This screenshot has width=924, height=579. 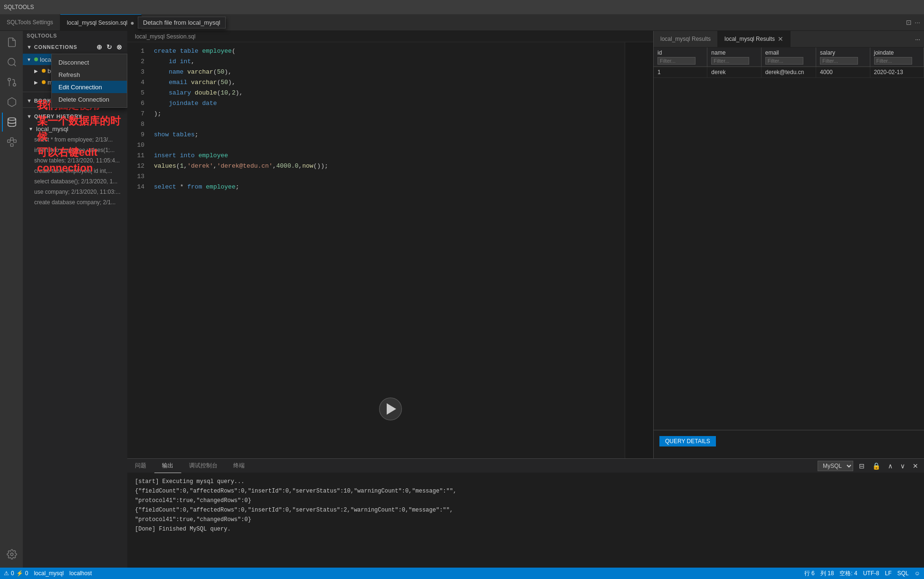 I want to click on code-line-9: show tables;, so click(x=388, y=135).